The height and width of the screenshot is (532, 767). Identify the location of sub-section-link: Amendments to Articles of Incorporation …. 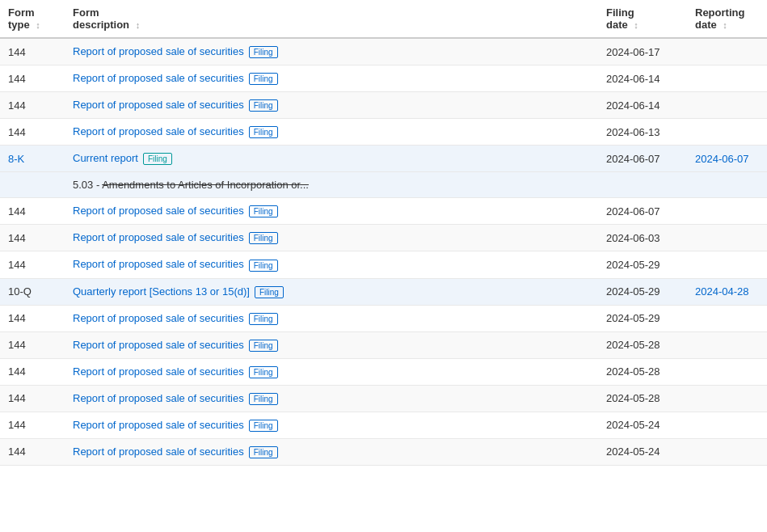
(205, 184).